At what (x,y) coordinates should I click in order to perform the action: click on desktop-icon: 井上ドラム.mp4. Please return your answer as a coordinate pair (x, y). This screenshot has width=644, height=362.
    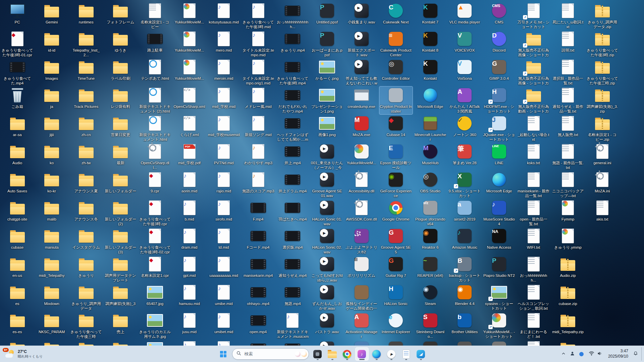
    Looking at the image, I should click on (292, 182).